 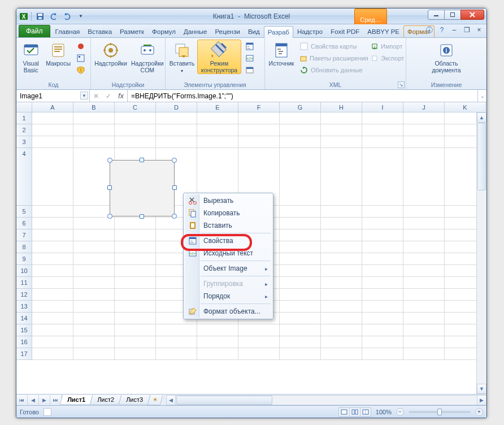 What do you see at coordinates (24, 306) in the screenshot?
I see `row-header: 13` at bounding box center [24, 306].